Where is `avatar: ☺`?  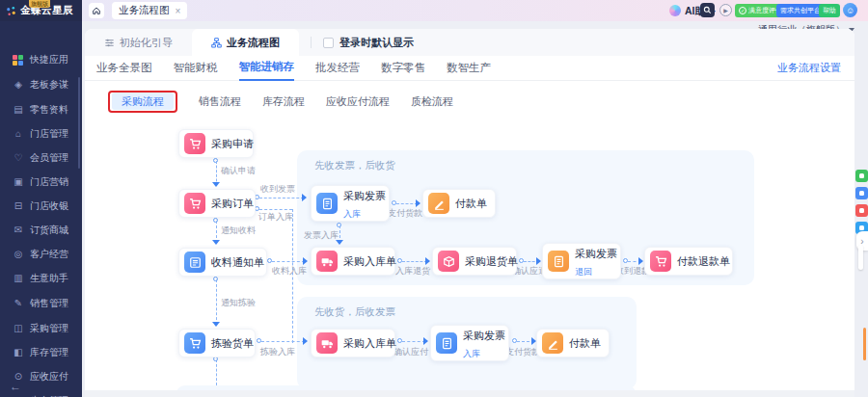 avatar: ☺ is located at coordinates (851, 10).